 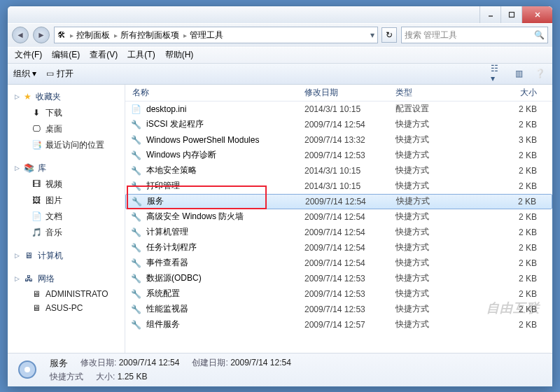 I want to click on status-title: 服务, so click(x=59, y=363).